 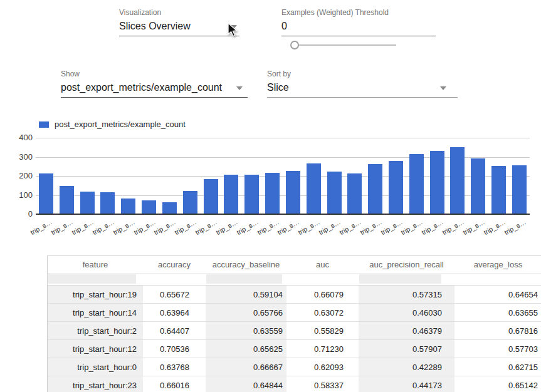 I want to click on feature-cell: trip_start_hour:0, so click(x=95, y=367).